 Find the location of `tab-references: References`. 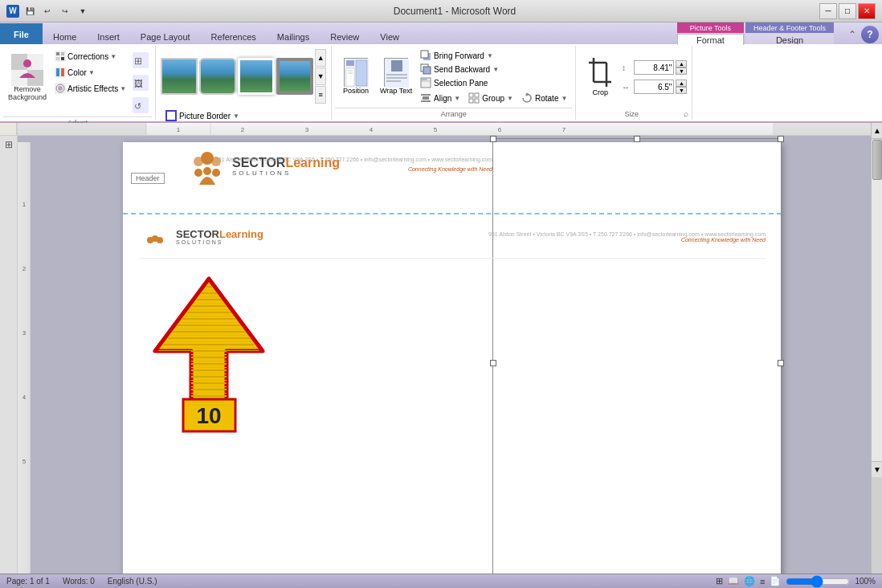

tab-references: References is located at coordinates (234, 36).